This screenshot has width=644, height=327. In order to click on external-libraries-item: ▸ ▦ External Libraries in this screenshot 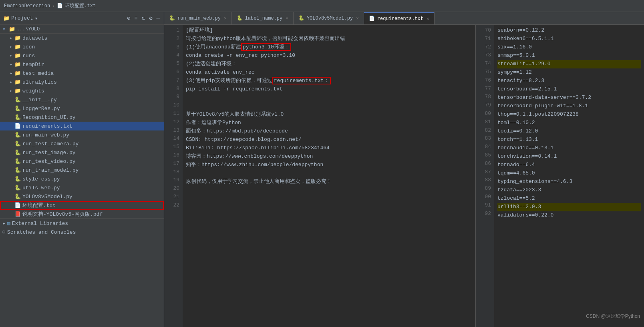, I will do `click(82, 223)`.